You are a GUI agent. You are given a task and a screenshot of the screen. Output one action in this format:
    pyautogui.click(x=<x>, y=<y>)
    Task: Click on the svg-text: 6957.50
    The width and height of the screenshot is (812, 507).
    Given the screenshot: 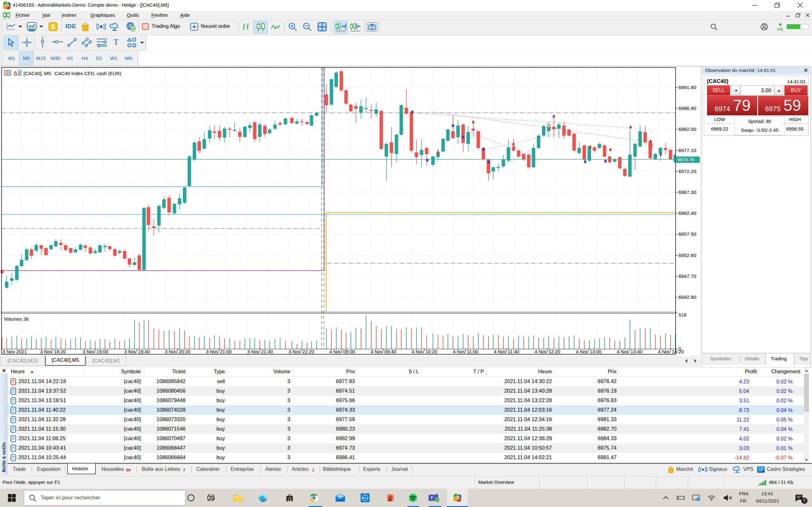 What is the action you would take?
    pyautogui.click(x=687, y=234)
    